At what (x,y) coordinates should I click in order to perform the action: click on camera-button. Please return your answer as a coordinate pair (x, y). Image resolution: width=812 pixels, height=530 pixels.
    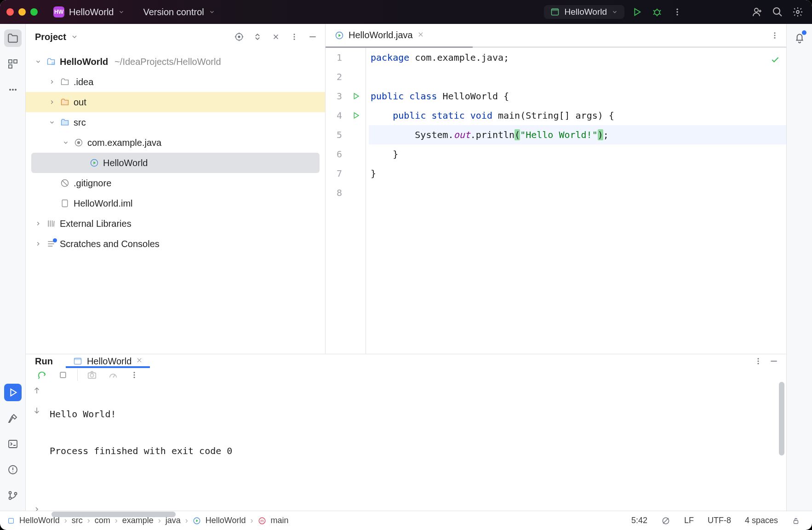
    Looking at the image, I should click on (92, 375).